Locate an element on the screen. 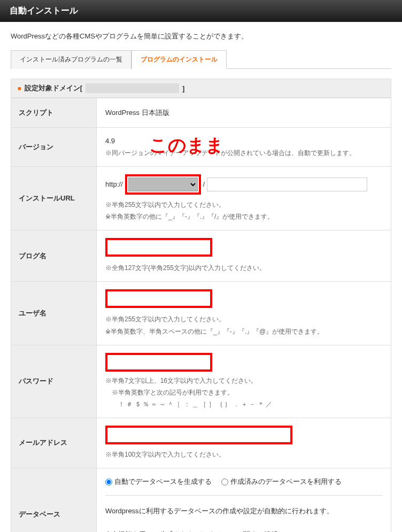 This screenshot has height=532, width=402. url-path-input is located at coordinates (287, 184).